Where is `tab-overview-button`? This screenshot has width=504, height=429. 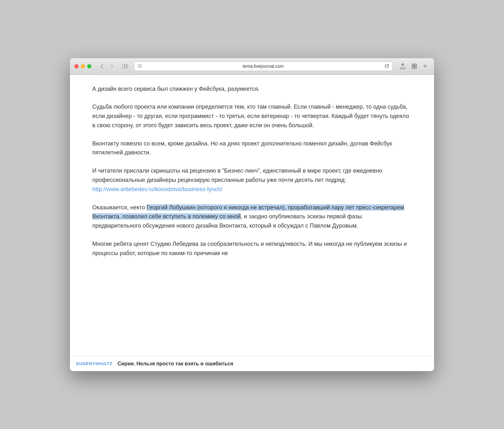
tab-overview-button is located at coordinates (414, 66).